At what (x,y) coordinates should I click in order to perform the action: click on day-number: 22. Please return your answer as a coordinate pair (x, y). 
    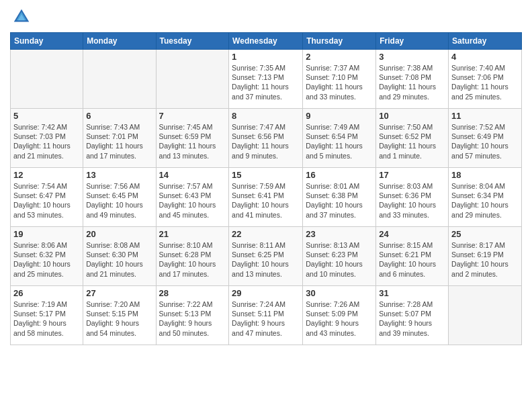
    Looking at the image, I should click on (266, 234).